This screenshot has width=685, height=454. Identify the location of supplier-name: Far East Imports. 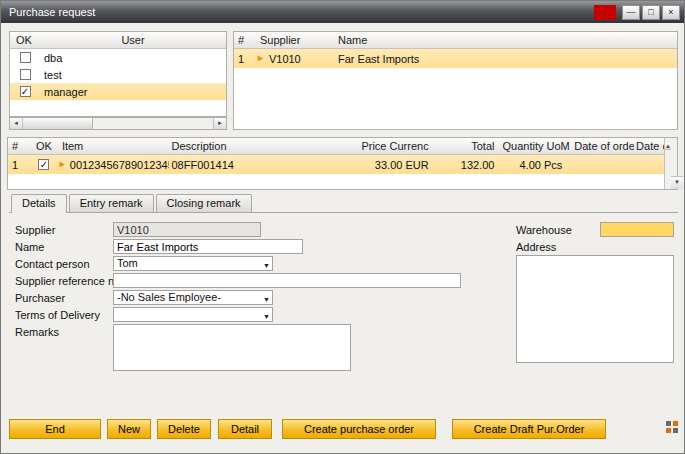
(506, 59).